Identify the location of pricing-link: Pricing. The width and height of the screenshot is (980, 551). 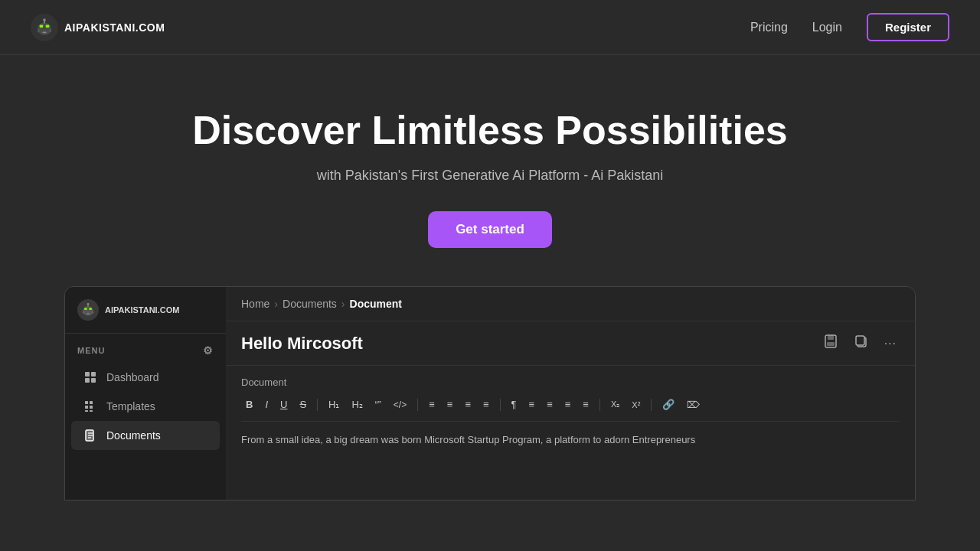
(769, 28).